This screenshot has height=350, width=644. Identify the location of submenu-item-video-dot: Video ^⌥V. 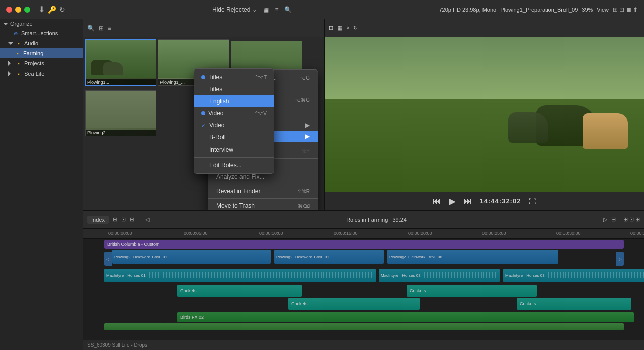
(234, 113).